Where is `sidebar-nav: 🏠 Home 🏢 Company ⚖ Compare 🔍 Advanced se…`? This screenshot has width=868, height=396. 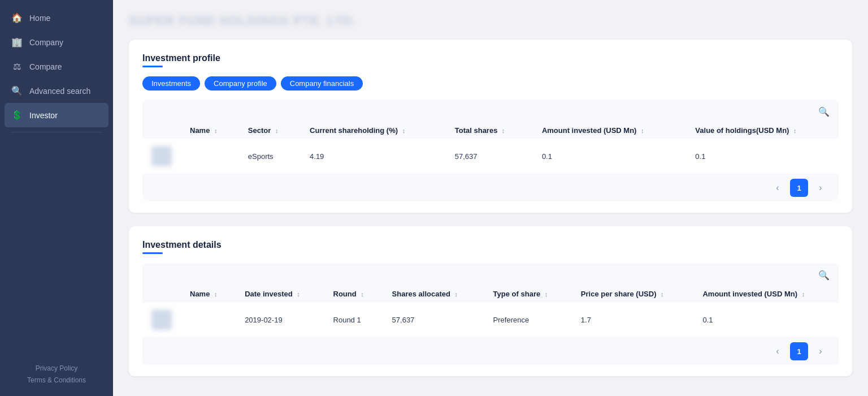
sidebar-nav: 🏠 Home 🏢 Company ⚖ Compare 🔍 Advanced se… is located at coordinates (57, 180).